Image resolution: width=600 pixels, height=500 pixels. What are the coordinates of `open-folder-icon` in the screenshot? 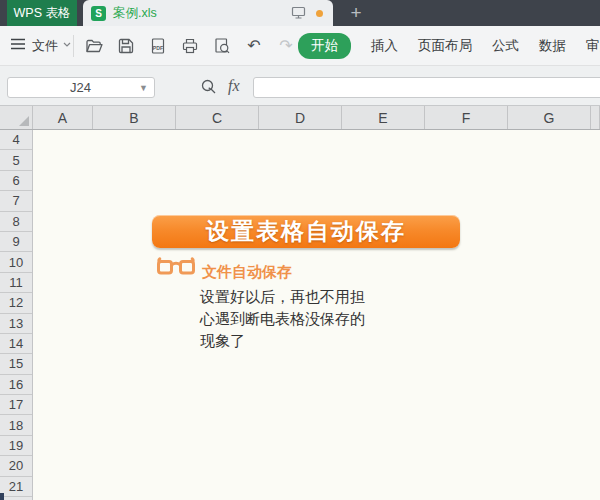 It's located at (94, 46).